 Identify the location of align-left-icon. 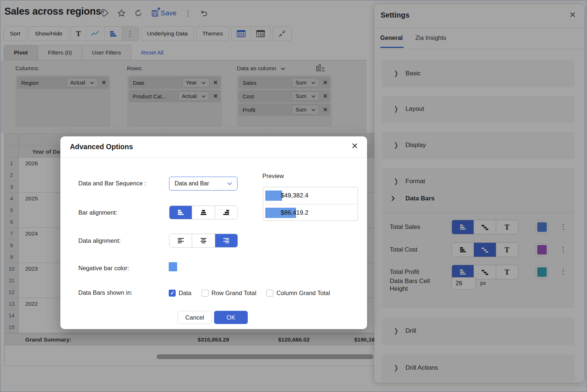
(181, 241).